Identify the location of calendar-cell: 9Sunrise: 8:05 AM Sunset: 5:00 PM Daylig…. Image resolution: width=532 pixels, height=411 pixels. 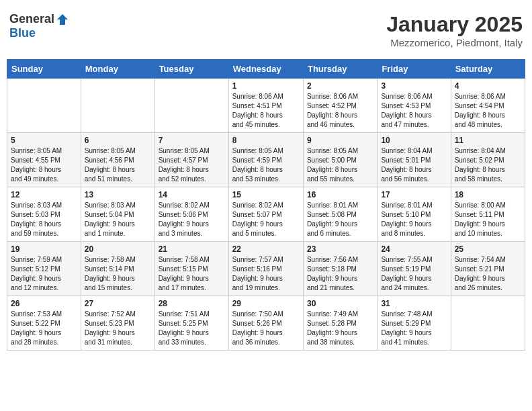
(340, 160).